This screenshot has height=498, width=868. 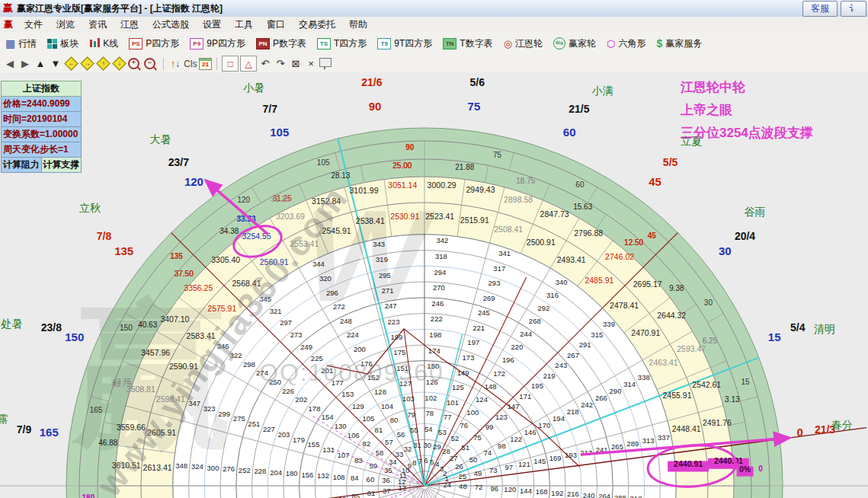 I want to click on svg-text: 147, so click(x=514, y=407).